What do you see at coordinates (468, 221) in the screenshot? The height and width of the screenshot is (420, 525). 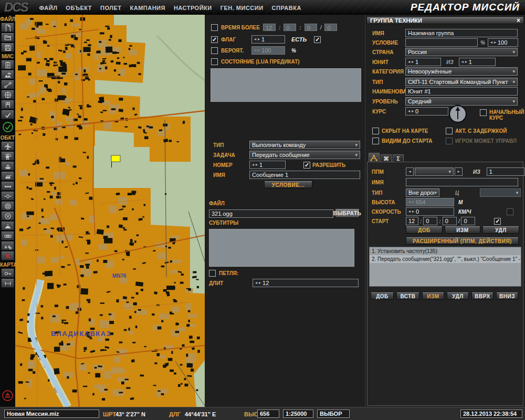 I see `start-day-field: 0` at bounding box center [468, 221].